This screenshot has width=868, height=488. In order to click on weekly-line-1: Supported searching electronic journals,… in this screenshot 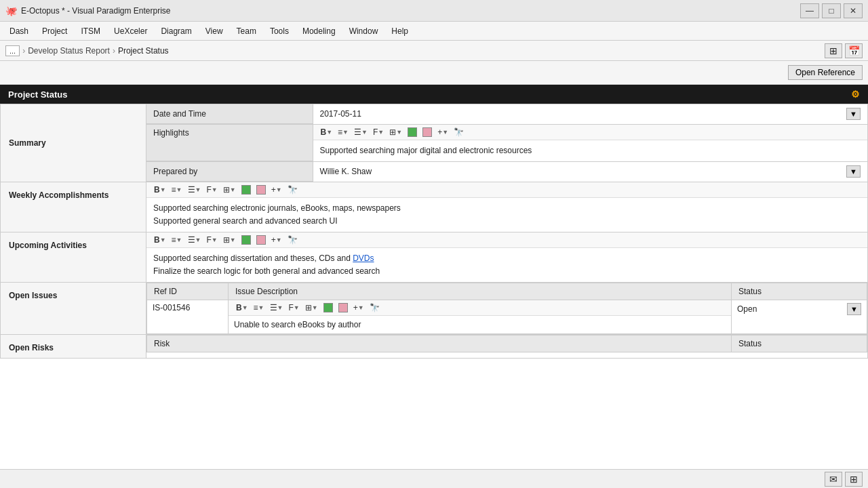, I will do `click(507, 209)`.